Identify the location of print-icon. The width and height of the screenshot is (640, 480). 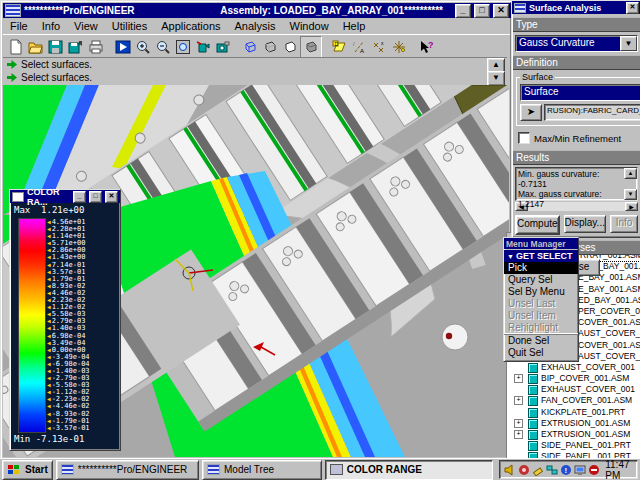
(96, 47).